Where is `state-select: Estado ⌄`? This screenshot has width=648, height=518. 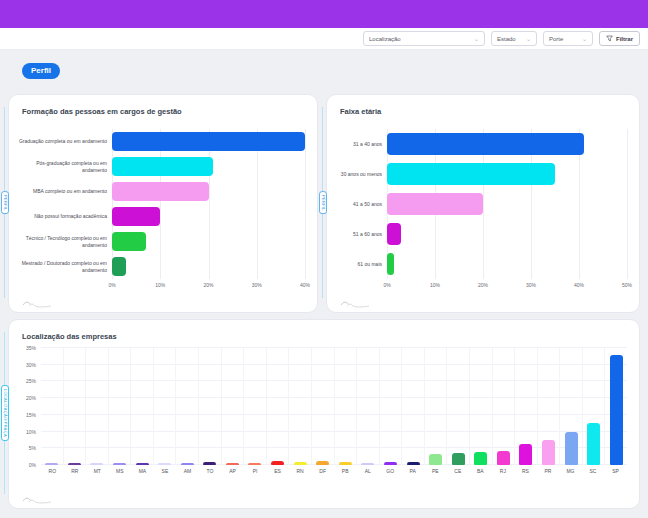
state-select: Estado ⌄ is located at coordinates (514, 38).